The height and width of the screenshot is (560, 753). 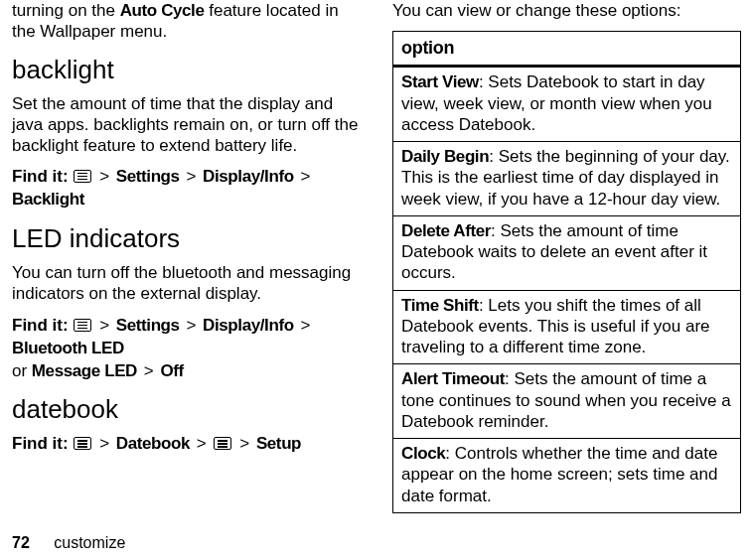 I want to click on table-row: Start View: Sets Datebook to start in da…, so click(x=567, y=104).